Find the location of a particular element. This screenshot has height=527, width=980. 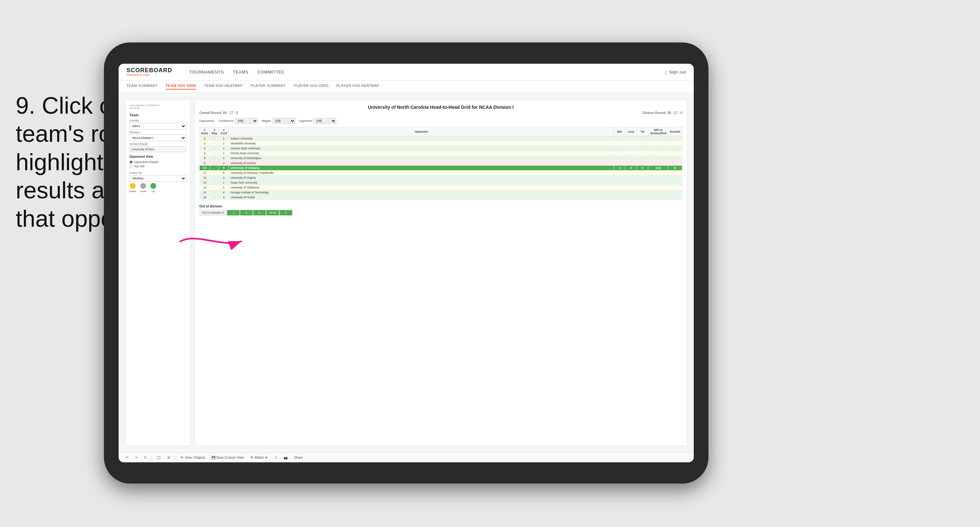

col-reg: # Reg is located at coordinates (214, 132).